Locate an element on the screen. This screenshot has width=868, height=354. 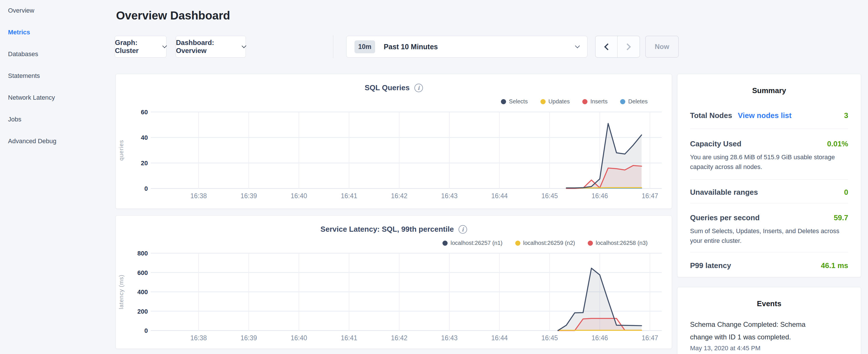
summary-value: 46.1 ms is located at coordinates (835, 265).